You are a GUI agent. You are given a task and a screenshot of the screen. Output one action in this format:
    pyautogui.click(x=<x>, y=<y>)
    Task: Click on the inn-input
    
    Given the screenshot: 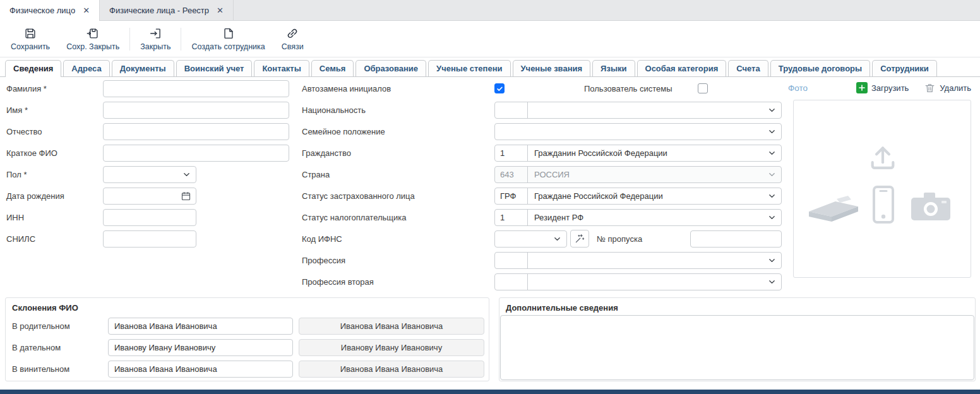 What is the action you would take?
    pyautogui.click(x=150, y=217)
    